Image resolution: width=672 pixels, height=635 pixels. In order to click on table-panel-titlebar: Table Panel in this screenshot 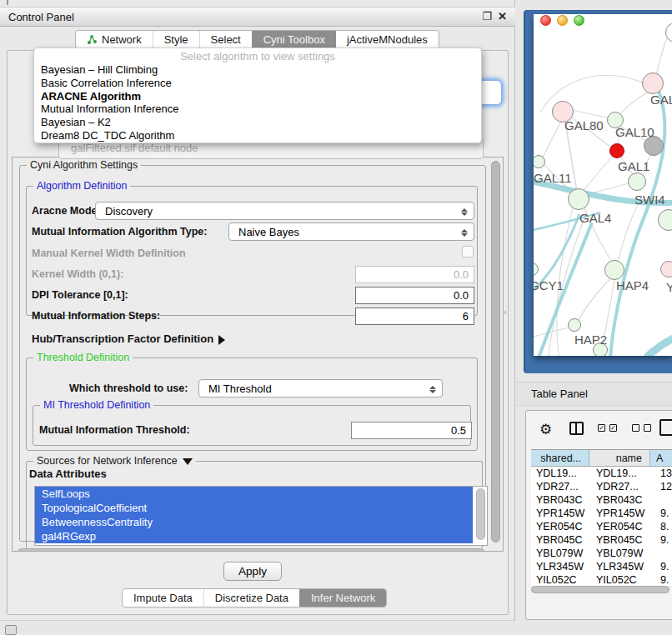, I will do `click(594, 393)`.